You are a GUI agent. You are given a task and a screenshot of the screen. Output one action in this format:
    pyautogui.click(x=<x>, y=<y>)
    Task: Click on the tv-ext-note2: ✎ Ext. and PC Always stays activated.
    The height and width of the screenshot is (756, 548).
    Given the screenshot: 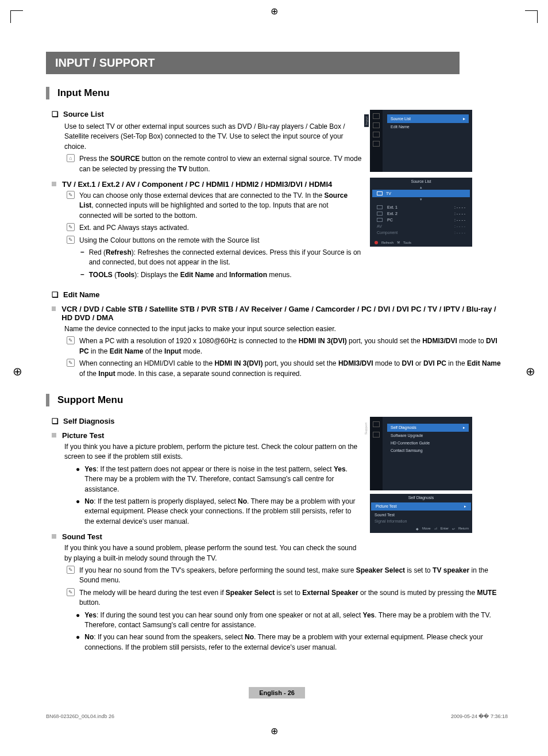 What is the action you would take?
    pyautogui.click(x=214, y=228)
    